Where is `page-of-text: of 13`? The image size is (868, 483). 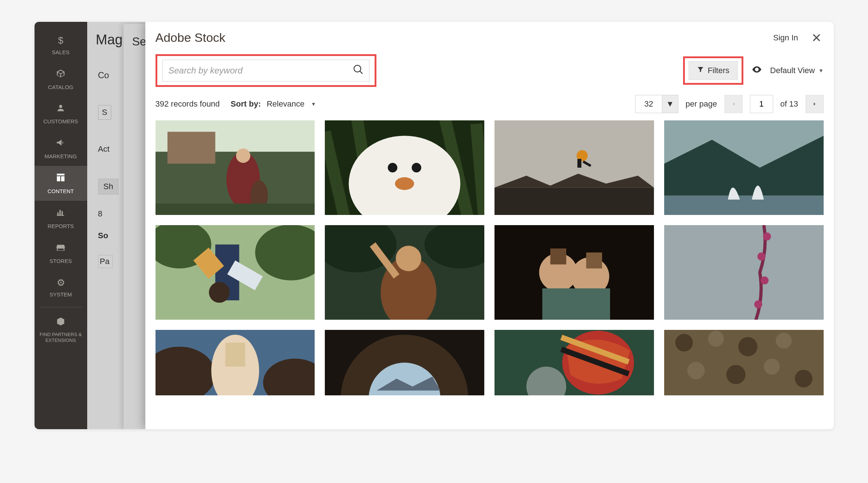 page-of-text: of 13 is located at coordinates (789, 104).